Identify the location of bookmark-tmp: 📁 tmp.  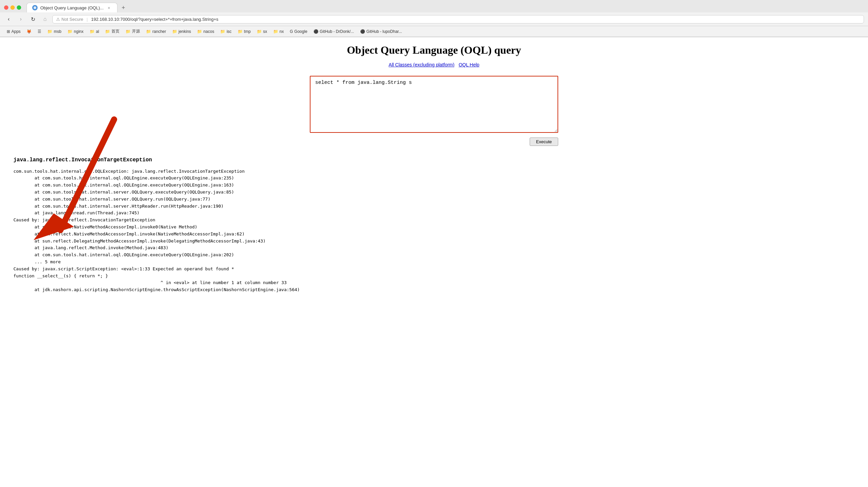
(244, 32).